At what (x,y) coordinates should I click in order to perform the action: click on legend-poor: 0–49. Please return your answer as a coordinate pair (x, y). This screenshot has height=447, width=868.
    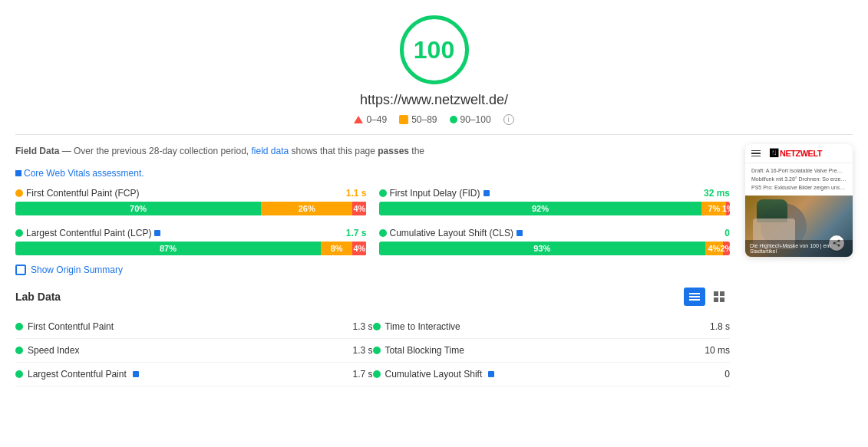
    Looking at the image, I should click on (370, 120).